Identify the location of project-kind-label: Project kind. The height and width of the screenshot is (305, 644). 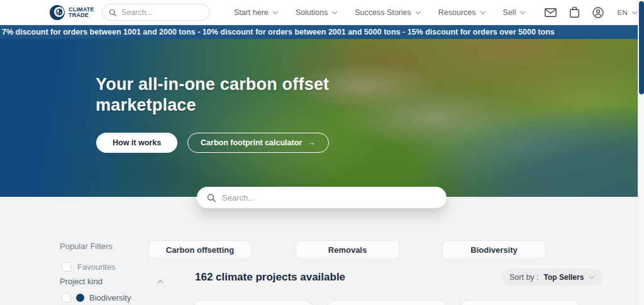
(81, 282).